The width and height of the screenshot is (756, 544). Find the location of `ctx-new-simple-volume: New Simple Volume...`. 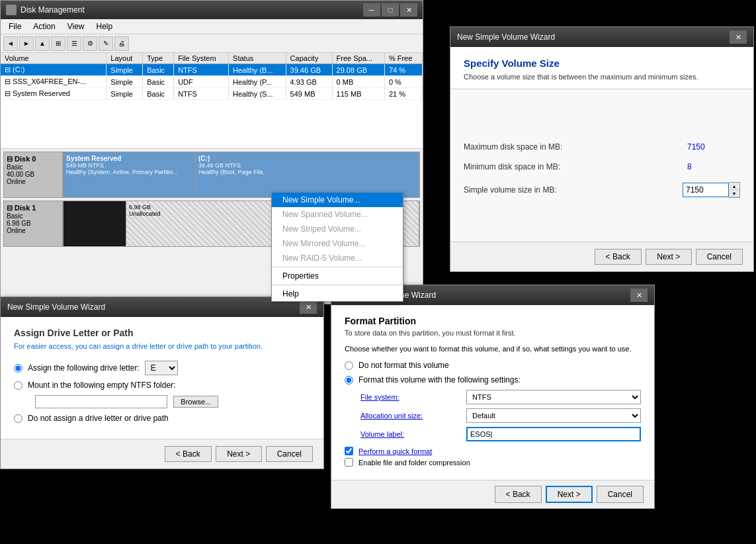

ctx-new-simple-volume: New Simple Volume... is located at coordinates (337, 200).